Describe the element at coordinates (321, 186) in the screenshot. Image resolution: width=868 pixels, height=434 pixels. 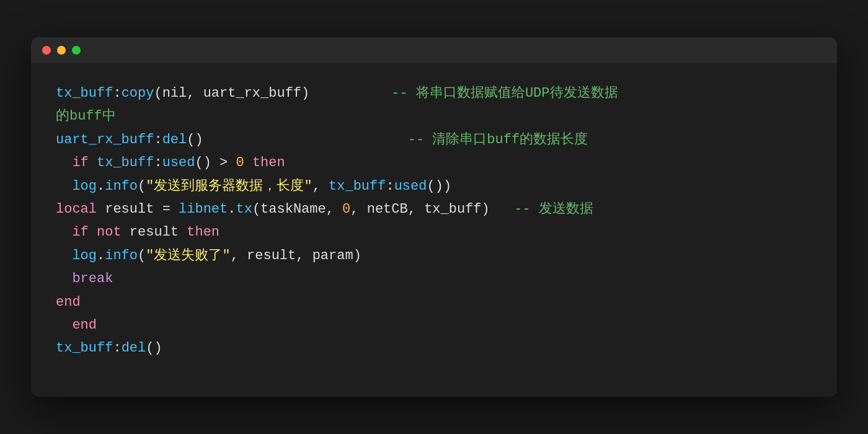
I see `code-token: ,` at that location.